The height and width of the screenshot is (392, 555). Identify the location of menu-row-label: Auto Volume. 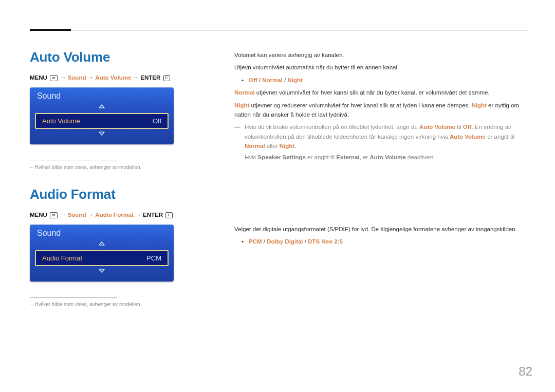
(61, 121).